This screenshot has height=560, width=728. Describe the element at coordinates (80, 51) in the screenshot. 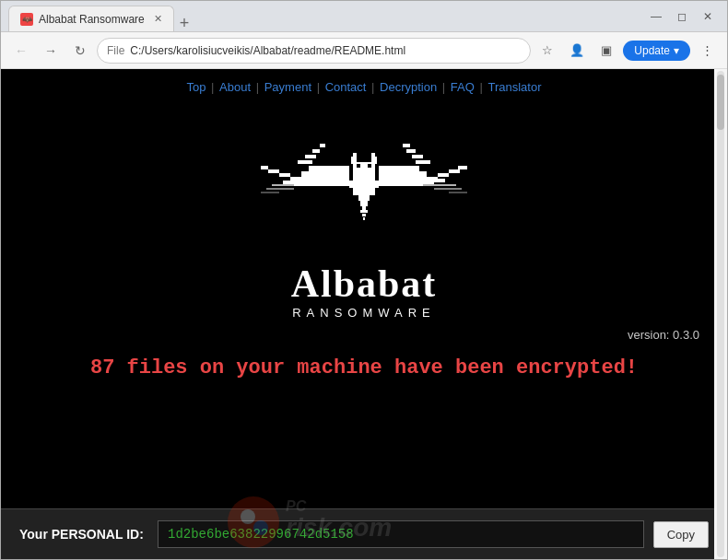

I see `reload-button: ↻` at that location.